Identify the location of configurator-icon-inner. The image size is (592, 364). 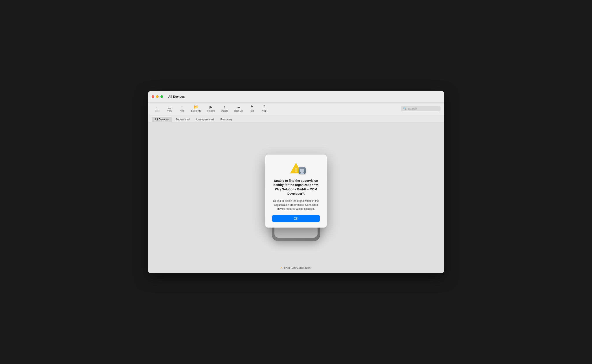
(302, 170).